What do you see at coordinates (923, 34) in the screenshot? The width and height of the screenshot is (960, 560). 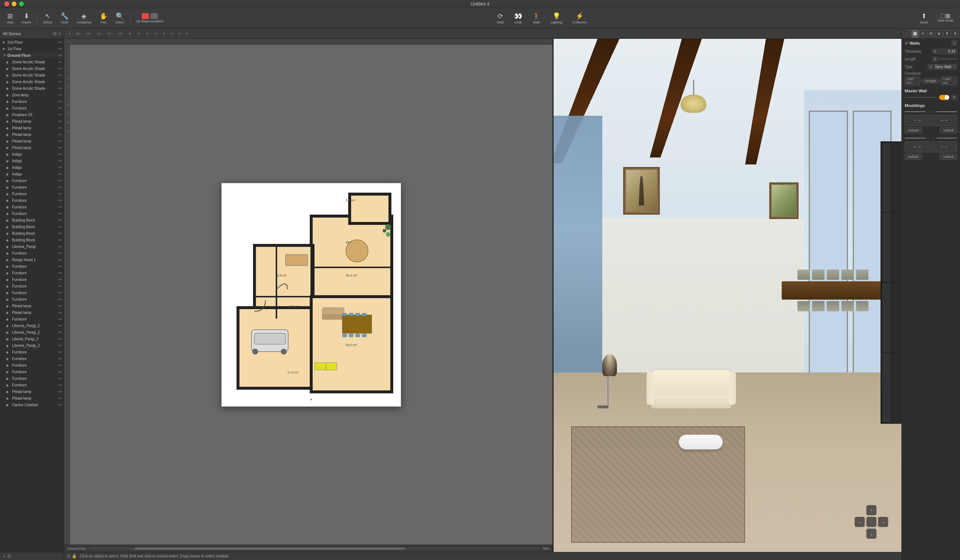 I see `rp-icon-3: ≋` at bounding box center [923, 34].